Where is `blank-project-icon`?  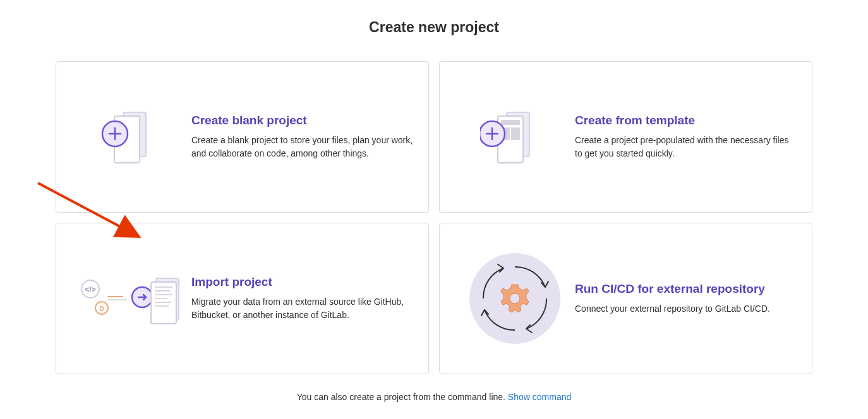
blank-project-icon is located at coordinates (131, 137).